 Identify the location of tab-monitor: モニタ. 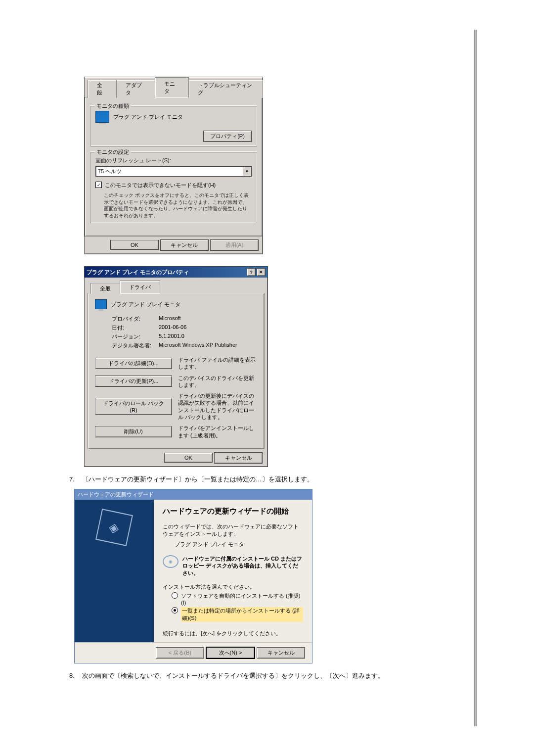
(172, 87).